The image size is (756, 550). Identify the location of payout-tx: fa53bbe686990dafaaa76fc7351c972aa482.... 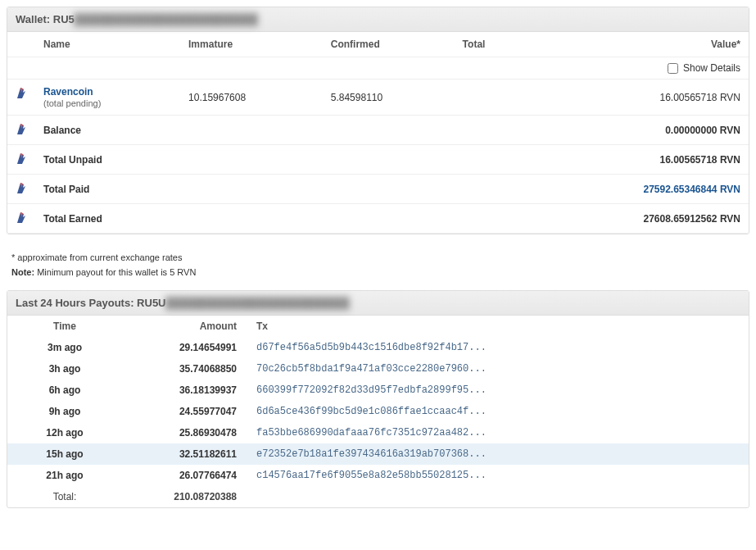
(496, 433).